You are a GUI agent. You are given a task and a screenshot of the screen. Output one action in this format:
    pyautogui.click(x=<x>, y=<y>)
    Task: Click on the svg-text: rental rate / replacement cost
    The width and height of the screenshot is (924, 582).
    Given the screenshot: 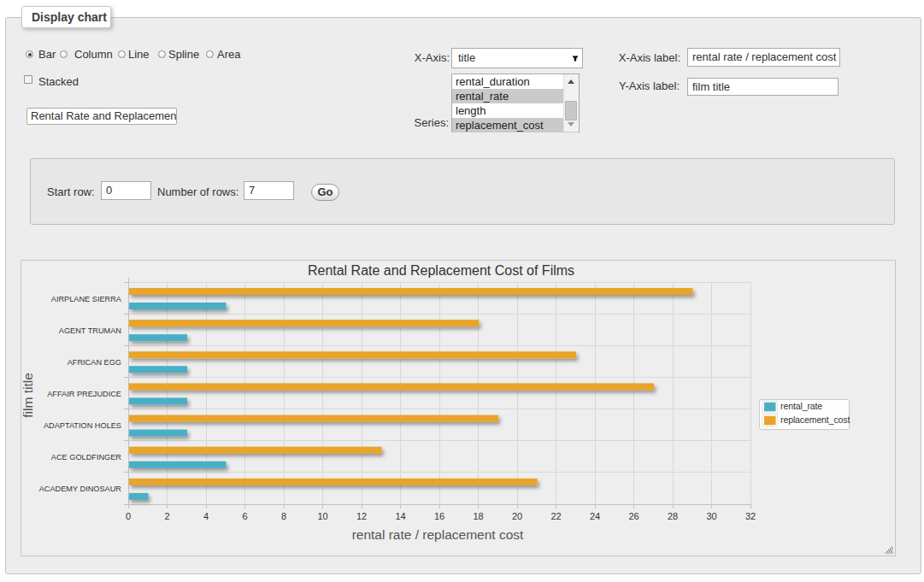 What is the action you would take?
    pyautogui.click(x=438, y=535)
    